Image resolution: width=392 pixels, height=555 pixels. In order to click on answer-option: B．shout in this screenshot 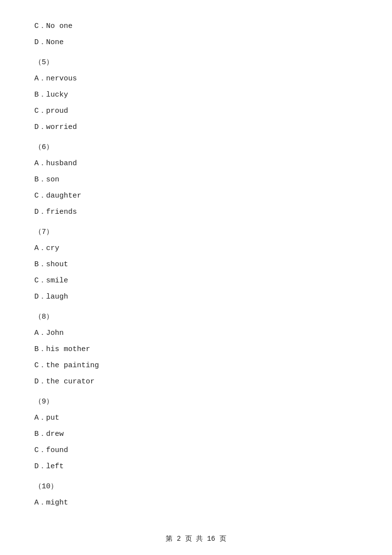, I will do `click(196, 265)`.